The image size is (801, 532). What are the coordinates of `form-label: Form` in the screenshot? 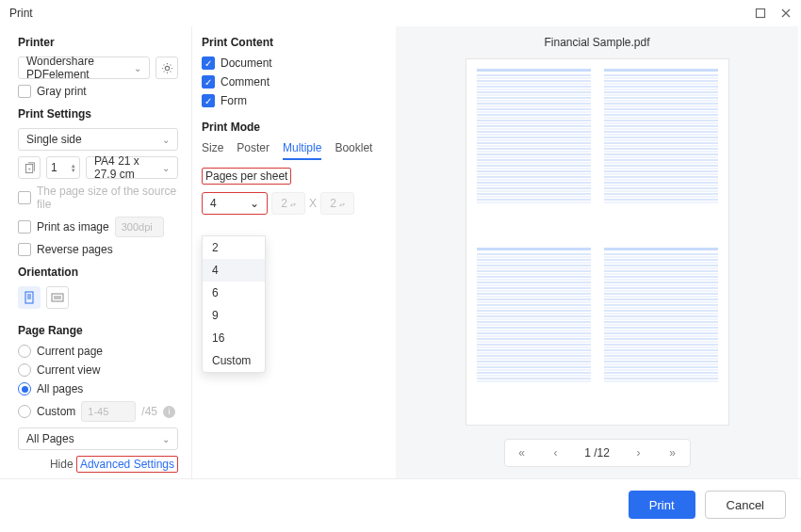 It's located at (234, 101).